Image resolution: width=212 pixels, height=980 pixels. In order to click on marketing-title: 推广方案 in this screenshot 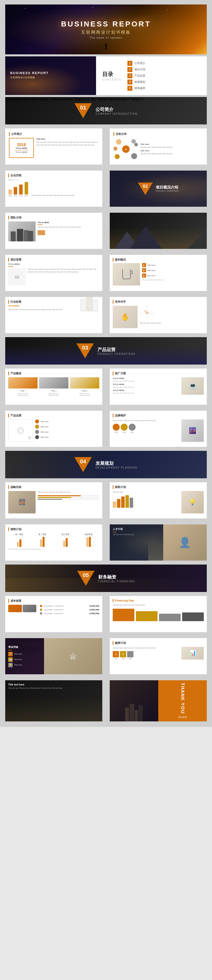, I will do `click(158, 374)`.